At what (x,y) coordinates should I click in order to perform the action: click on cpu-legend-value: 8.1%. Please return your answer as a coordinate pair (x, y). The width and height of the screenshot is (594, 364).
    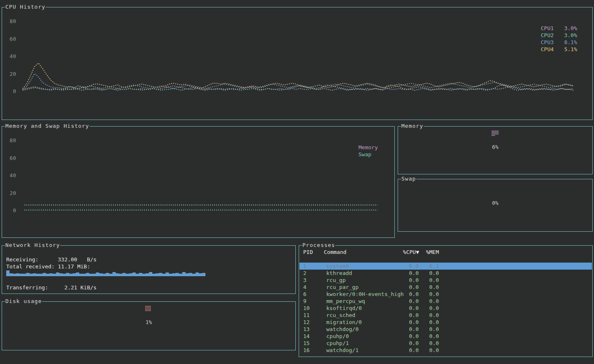
    Looking at the image, I should click on (571, 42).